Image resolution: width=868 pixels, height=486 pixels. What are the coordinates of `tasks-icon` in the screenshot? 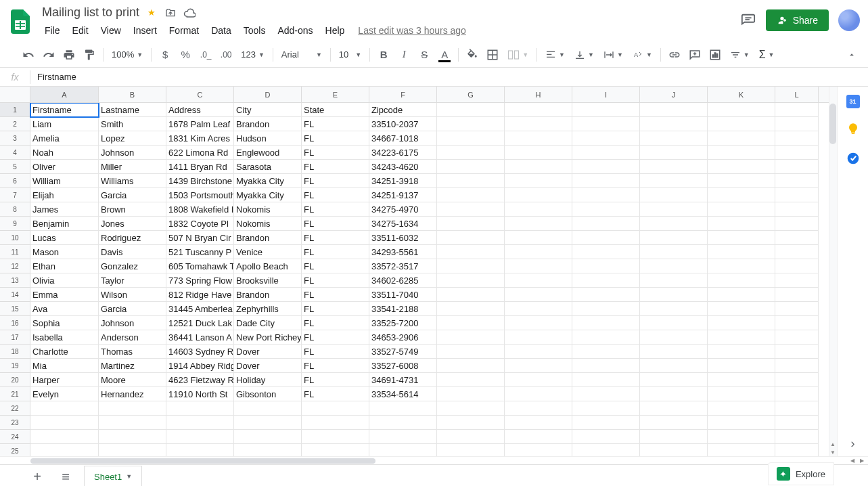 It's located at (853, 158).